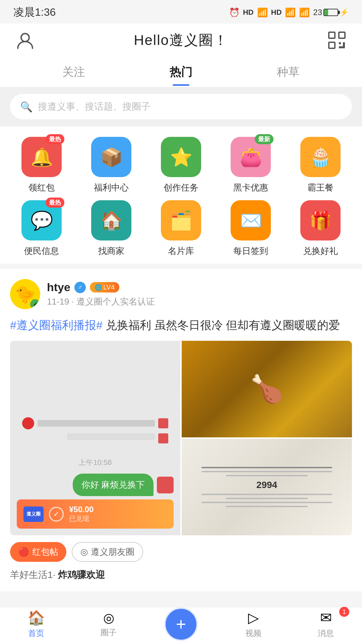 This screenshot has height=644, width=362. What do you see at coordinates (290, 13) in the screenshot?
I see `signal2-icon: 📶` at bounding box center [290, 13].